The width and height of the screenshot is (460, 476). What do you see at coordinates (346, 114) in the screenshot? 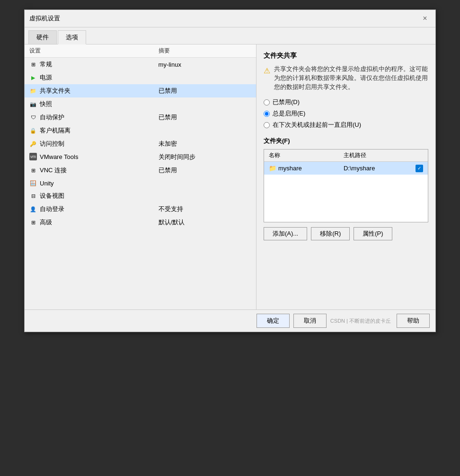
I see `radio-group: 已禁用(D) 总是启用(E) 在下次关机或挂起前一直启用(U)` at bounding box center [346, 114].